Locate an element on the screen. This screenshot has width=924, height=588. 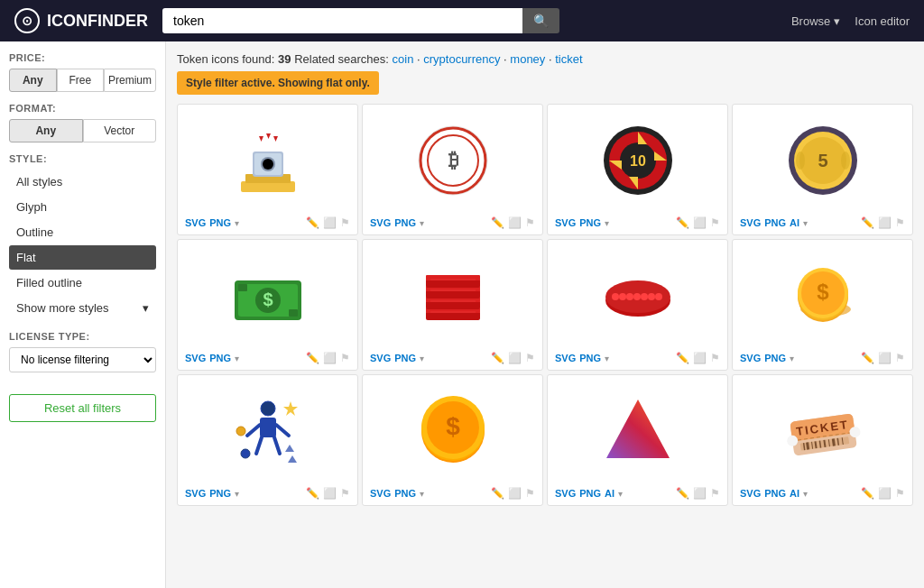
svg-format-2: SVG is located at coordinates (381, 223).